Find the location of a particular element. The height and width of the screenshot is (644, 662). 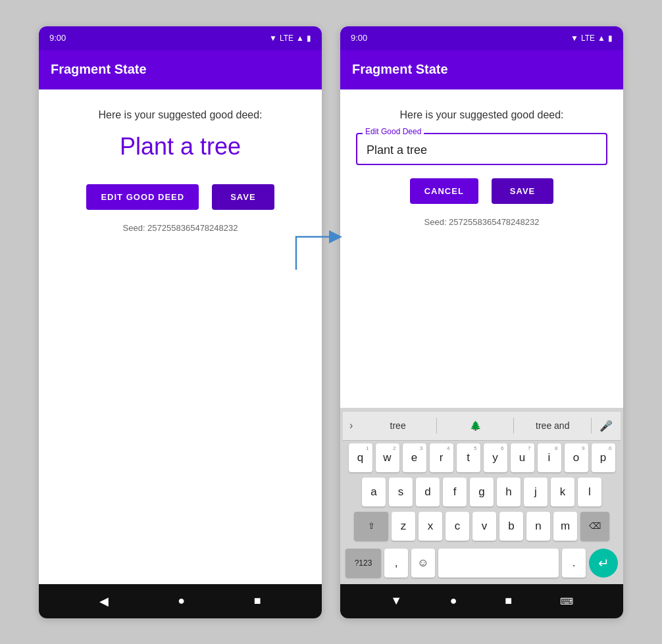

key-q: 1q is located at coordinates (361, 458).